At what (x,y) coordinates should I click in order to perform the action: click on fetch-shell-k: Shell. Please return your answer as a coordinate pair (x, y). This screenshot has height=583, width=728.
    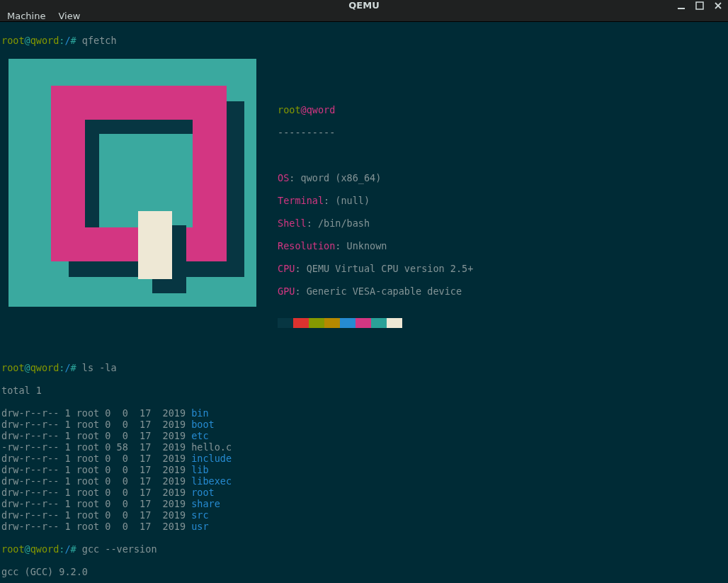
    Looking at the image, I should click on (292, 223).